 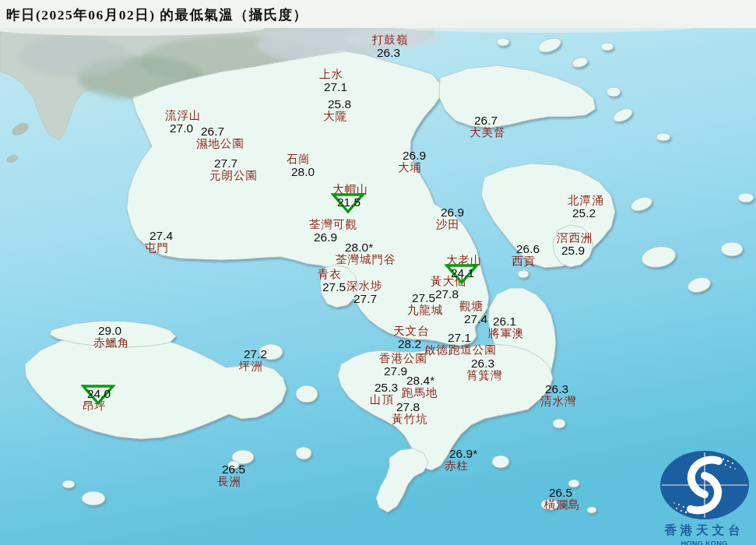 What do you see at coordinates (526, 262) in the screenshot?
I see `station-name: 西貢` at bounding box center [526, 262].